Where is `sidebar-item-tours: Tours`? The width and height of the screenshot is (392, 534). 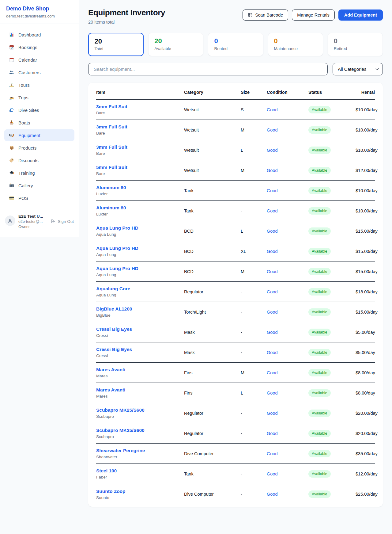 sidebar-item-tours: Tours is located at coordinates (39, 85).